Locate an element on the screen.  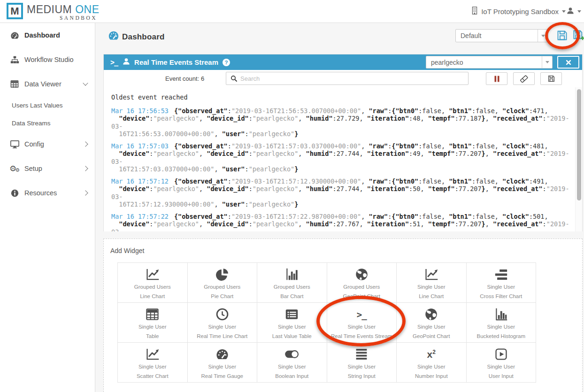
console-event: Mar 16 17:56:53{"observed_at":"2019-03-1… is located at coordinates (341, 123).